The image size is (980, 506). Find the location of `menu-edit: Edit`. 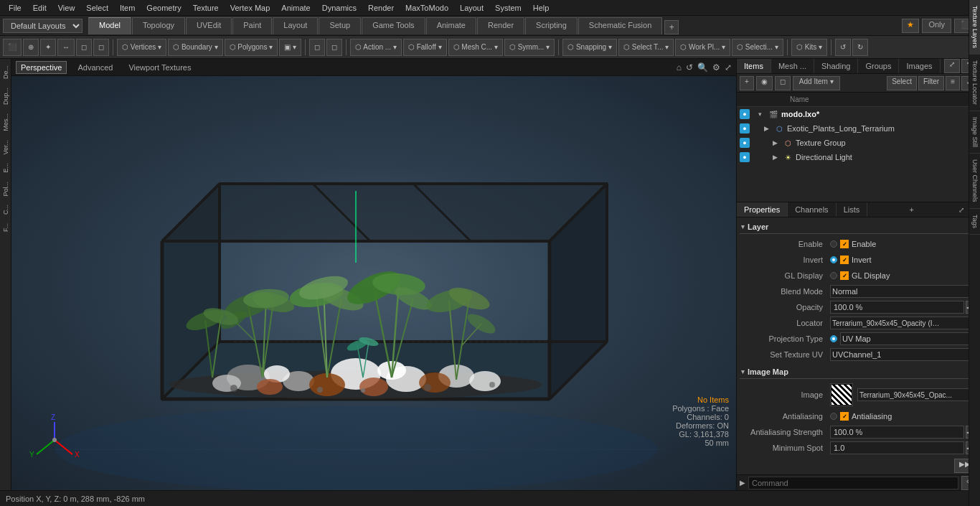

menu-edit: Edit is located at coordinates (40, 8).